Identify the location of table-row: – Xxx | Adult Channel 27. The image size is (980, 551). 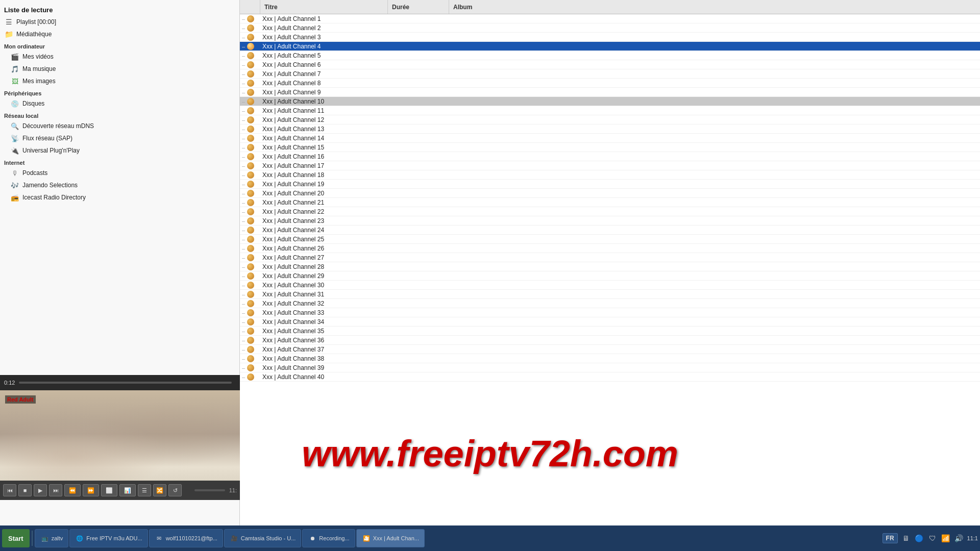
(610, 258).